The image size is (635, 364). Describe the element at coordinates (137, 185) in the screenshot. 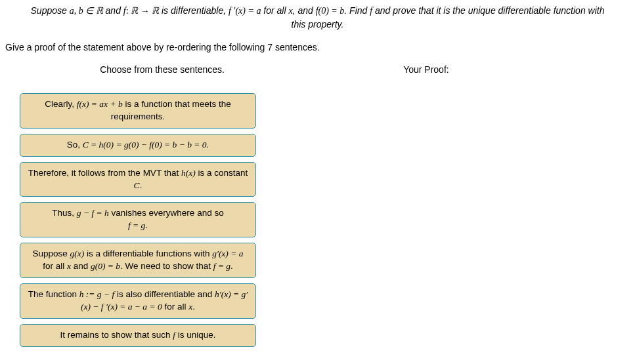

I see `card3-math2: C` at that location.